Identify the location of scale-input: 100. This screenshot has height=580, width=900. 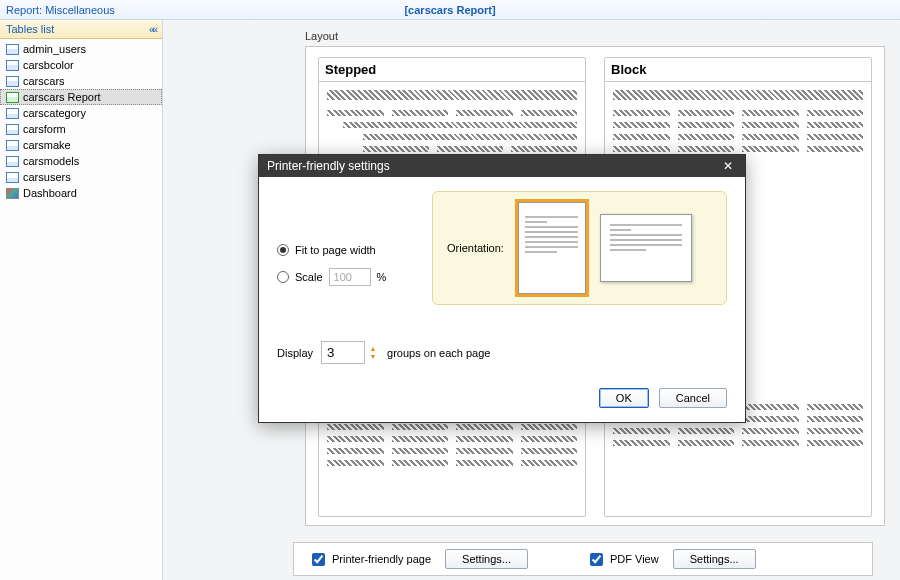
(350, 277).